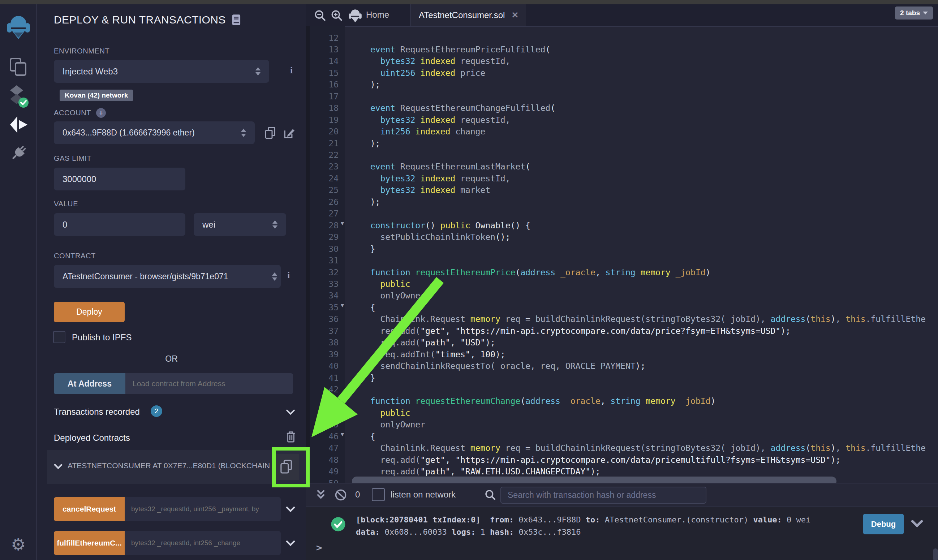 This screenshot has width=938, height=560. I want to click on line-number: 22, so click(322, 155).